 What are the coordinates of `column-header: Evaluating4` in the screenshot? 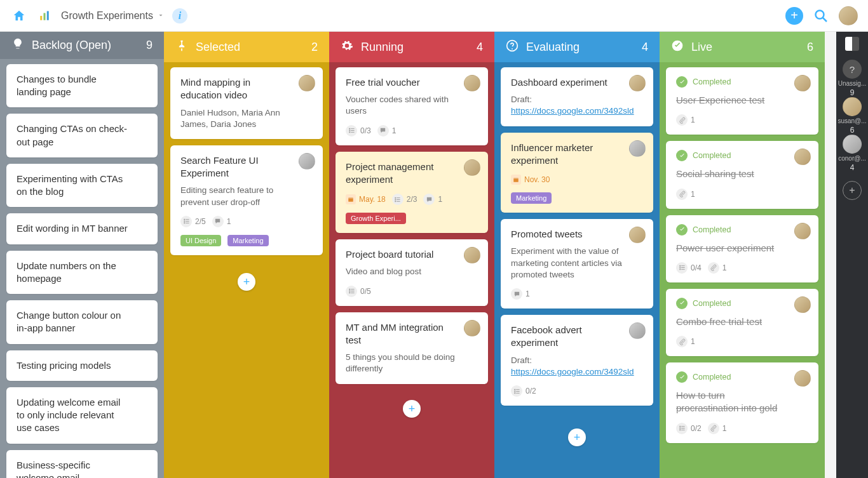 It's located at (577, 47).